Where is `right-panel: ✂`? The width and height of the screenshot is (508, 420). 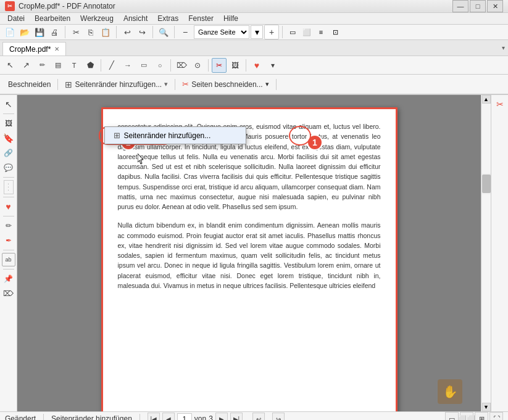
right-panel: ✂ is located at coordinates (499, 253).